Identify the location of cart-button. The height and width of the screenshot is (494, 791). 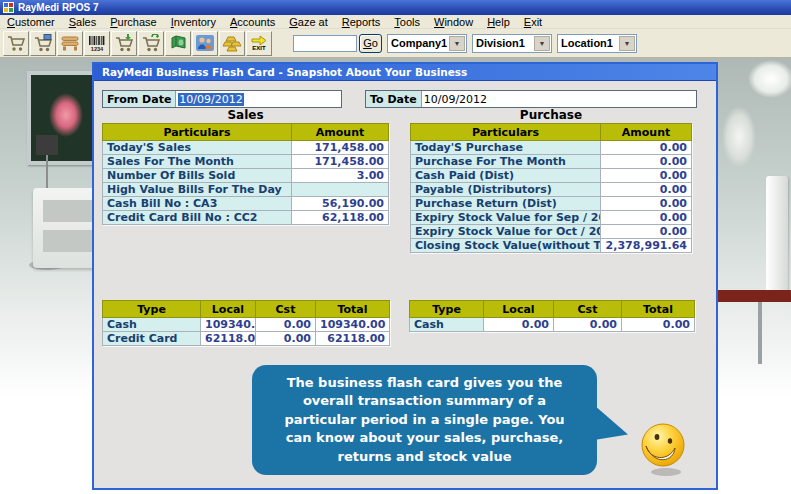
(16, 44).